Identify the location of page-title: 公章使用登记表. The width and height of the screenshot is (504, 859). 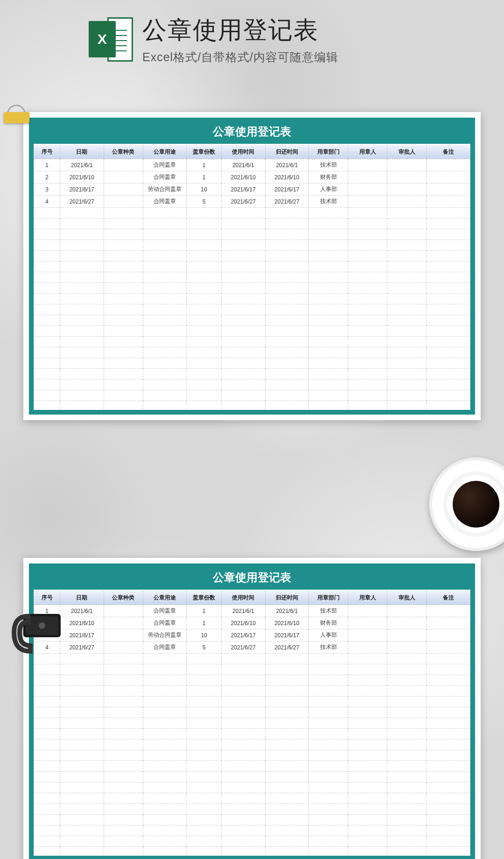
(240, 30).